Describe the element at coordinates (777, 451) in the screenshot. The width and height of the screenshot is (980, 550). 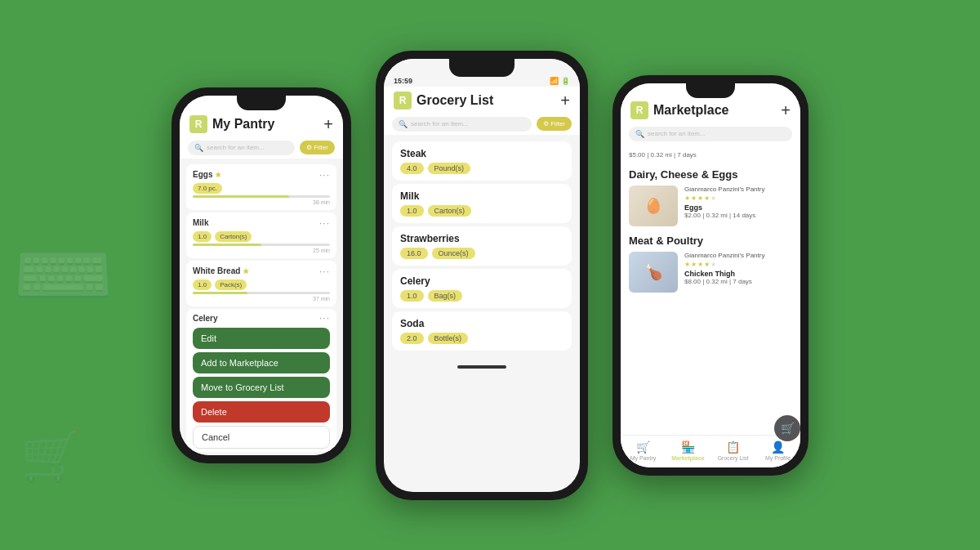
I see `nav-my-profile: 👤 My Profile` at that location.